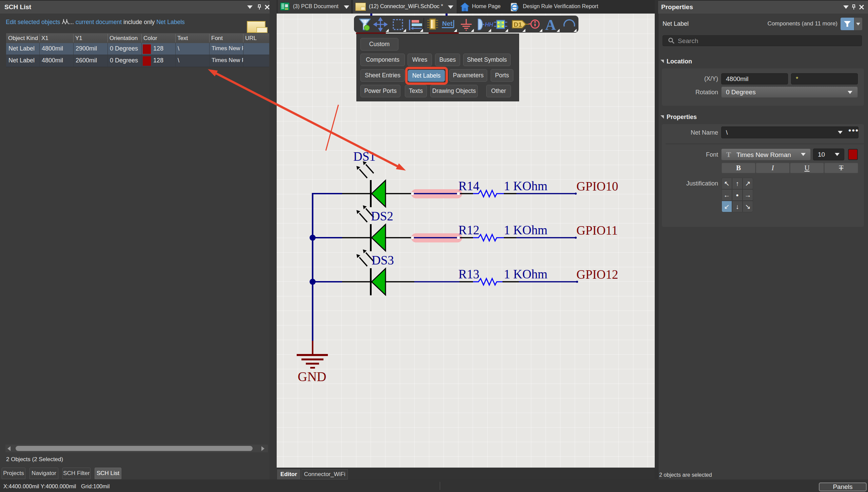 The height and width of the screenshot is (492, 868). Describe the element at coordinates (469, 186) in the screenshot. I see `svg-text: R14` at that location.